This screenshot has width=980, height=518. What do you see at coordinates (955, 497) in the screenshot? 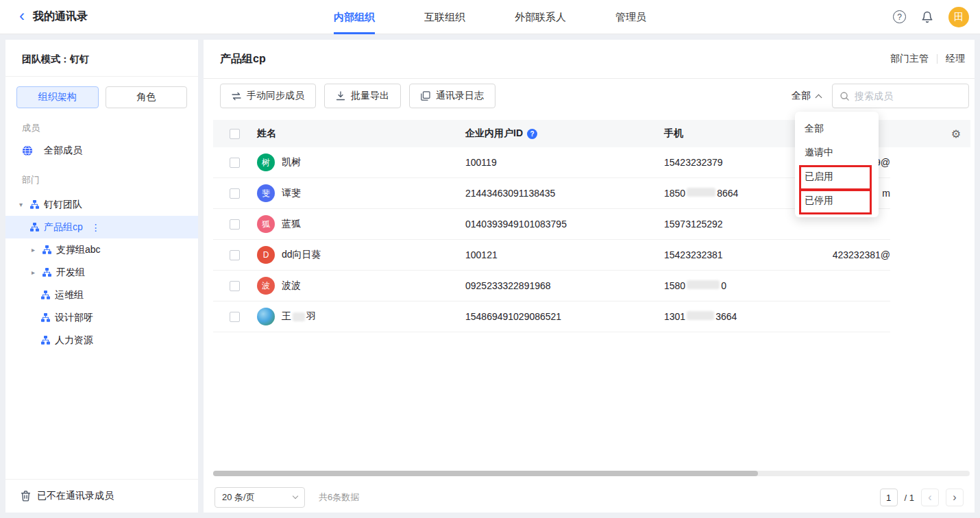
I see `next-page-button: ›` at bounding box center [955, 497].